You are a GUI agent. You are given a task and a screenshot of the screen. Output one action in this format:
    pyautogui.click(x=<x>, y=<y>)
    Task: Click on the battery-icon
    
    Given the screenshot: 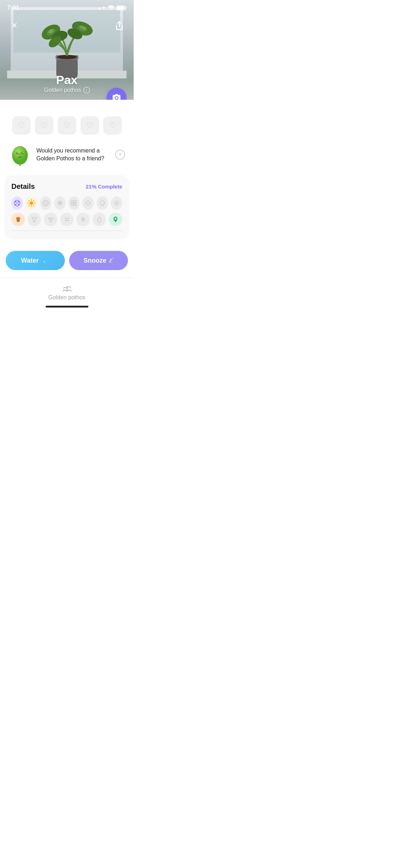 What is the action you would take?
    pyautogui.click(x=122, y=8)
    